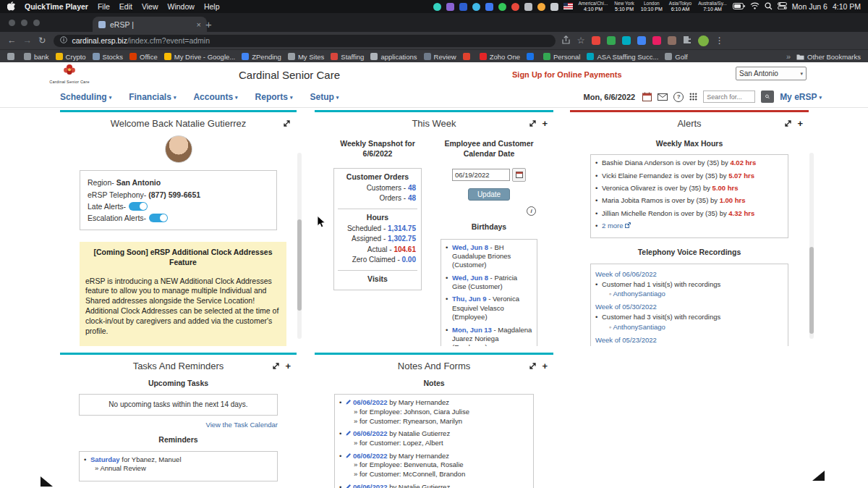 The height and width of the screenshot is (488, 868). Describe the element at coordinates (212, 7) in the screenshot. I see `menu-help: Help` at that location.